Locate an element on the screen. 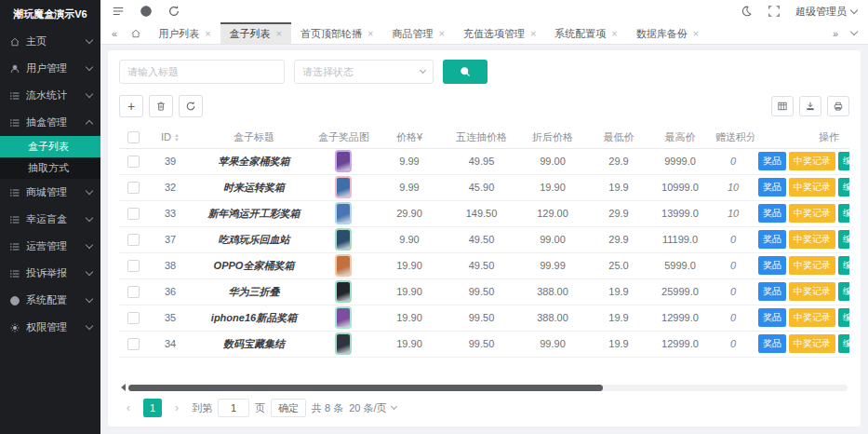  tab: 商品管理× is located at coordinates (418, 34).